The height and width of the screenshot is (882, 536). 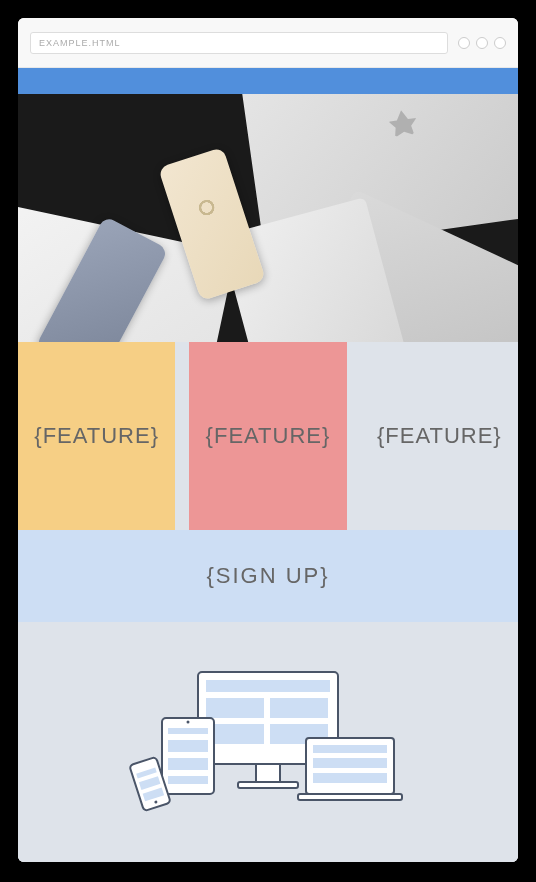 I want to click on signup-button: {SIGN UP}, so click(x=268, y=576).